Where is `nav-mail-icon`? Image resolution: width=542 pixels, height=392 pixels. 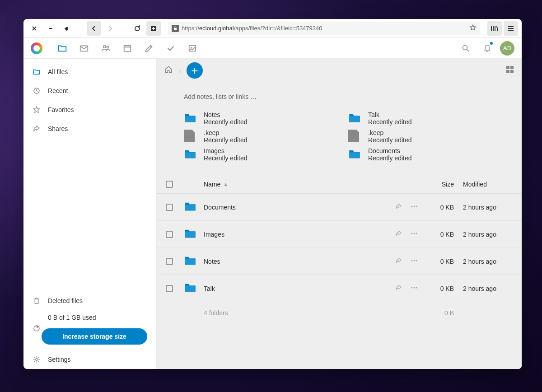
nav-mail-icon is located at coordinates (84, 48).